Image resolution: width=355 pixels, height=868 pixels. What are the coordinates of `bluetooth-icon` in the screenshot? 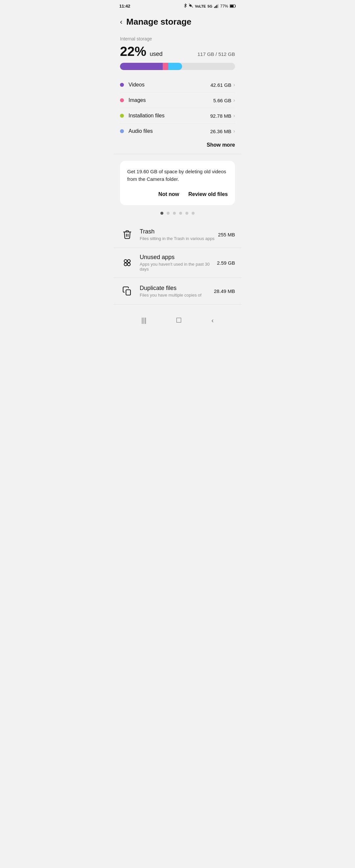 It's located at (185, 5).